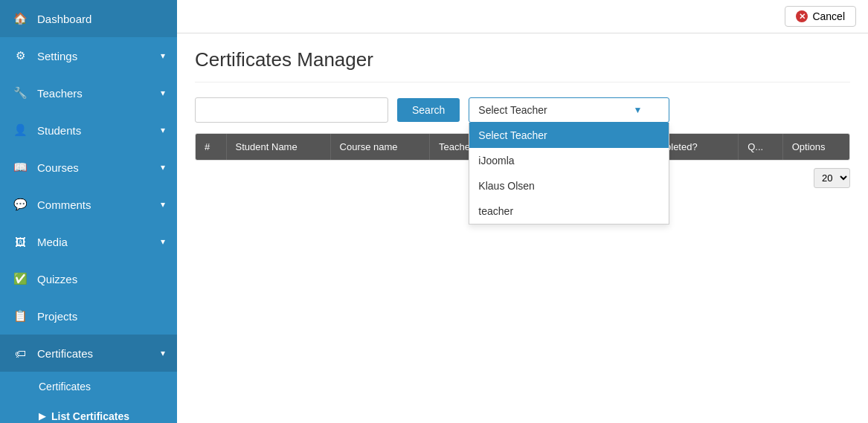 The width and height of the screenshot is (868, 423). What do you see at coordinates (20, 56) in the screenshot?
I see `settings-icon: ⚙` at bounding box center [20, 56].